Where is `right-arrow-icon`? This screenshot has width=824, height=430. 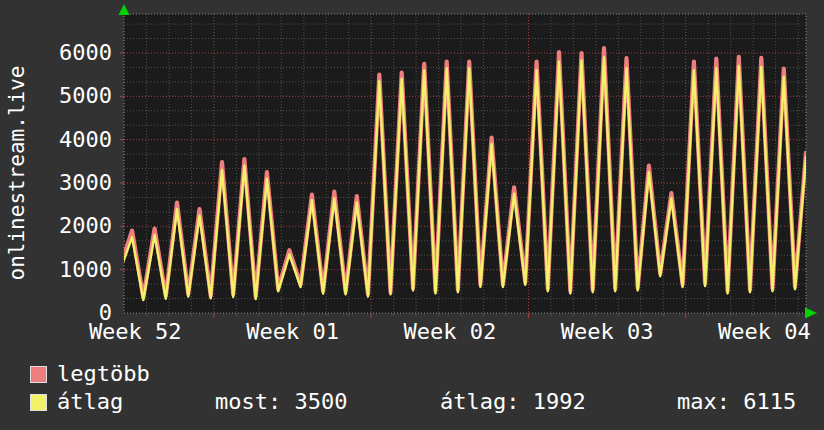
right-arrow-icon is located at coordinates (811, 314).